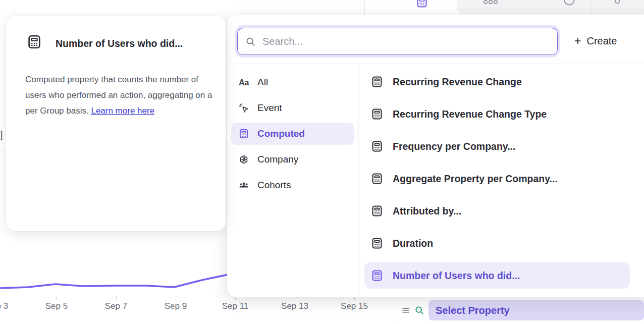 This screenshot has width=644, height=324. I want to click on result-item: Recurring Revenue Change Type, so click(497, 114).